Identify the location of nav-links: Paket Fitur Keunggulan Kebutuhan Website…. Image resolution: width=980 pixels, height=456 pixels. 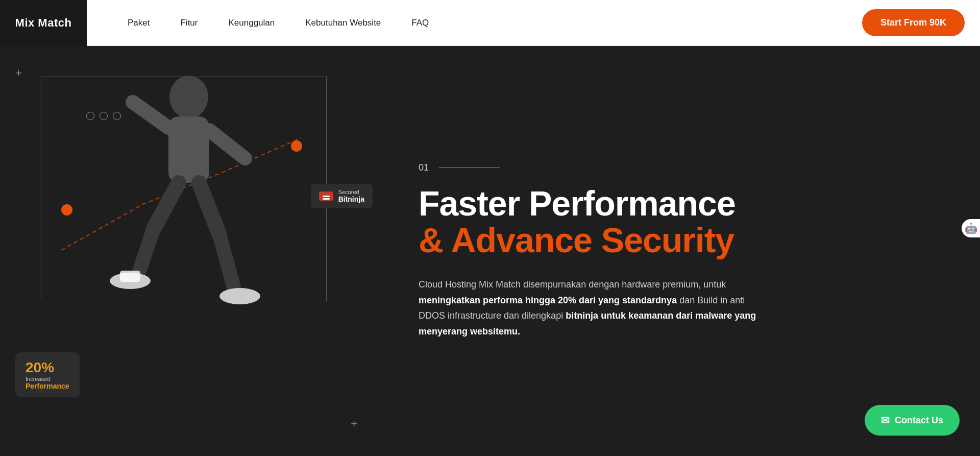
(475, 23).